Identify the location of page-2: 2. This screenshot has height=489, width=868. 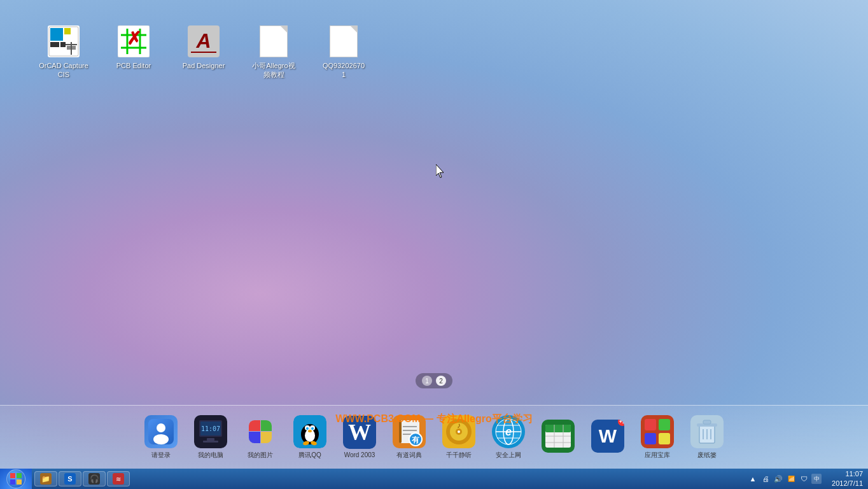
(441, 381).